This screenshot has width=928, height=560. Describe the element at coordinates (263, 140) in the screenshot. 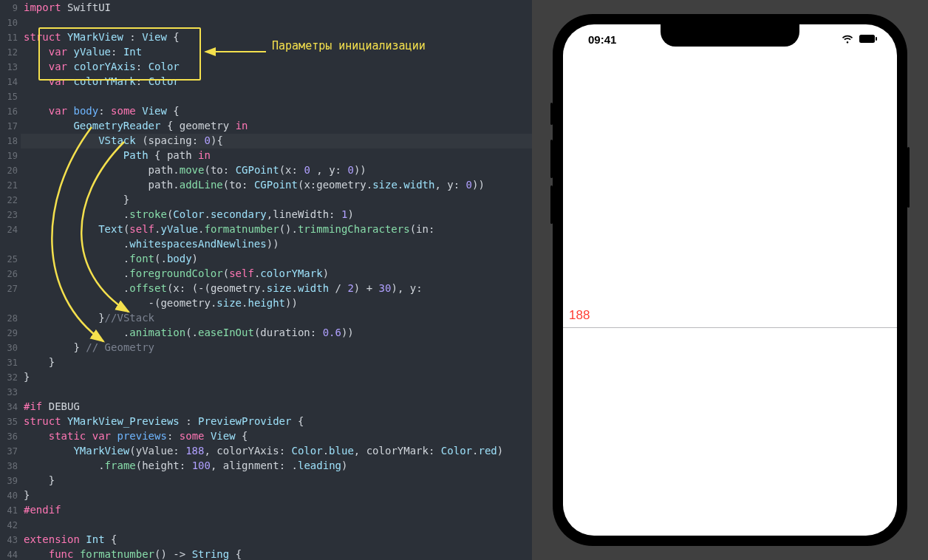

I see `code-line: VStack (spacing: 0){` at that location.